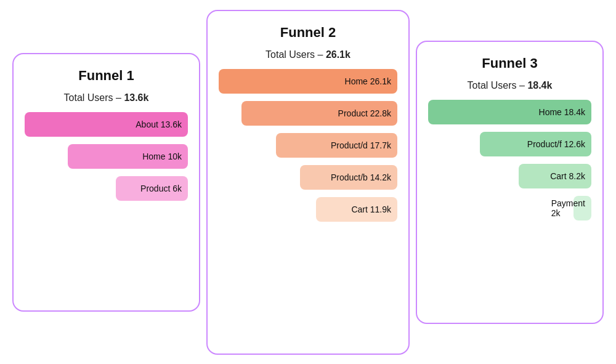 The width and height of the screenshot is (616, 364). Describe the element at coordinates (510, 144) in the screenshot. I see `funnel-3-bar-row-2: Product/f 12.6k` at that location.